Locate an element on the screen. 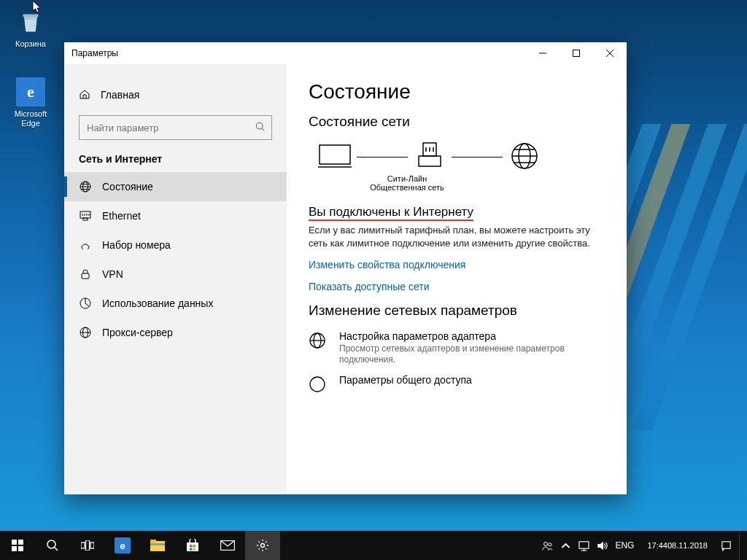 This screenshot has width=747, height=560. pc-icon is located at coordinates (335, 158).